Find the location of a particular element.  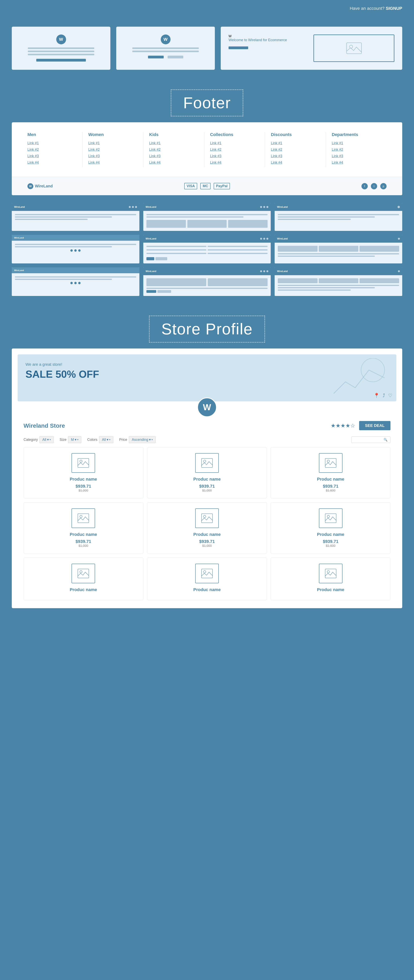

signup-link: SIGNUP is located at coordinates (394, 8).